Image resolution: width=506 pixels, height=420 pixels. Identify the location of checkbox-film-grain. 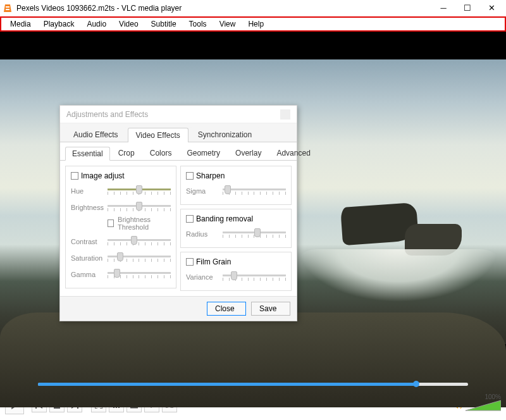
(190, 262).